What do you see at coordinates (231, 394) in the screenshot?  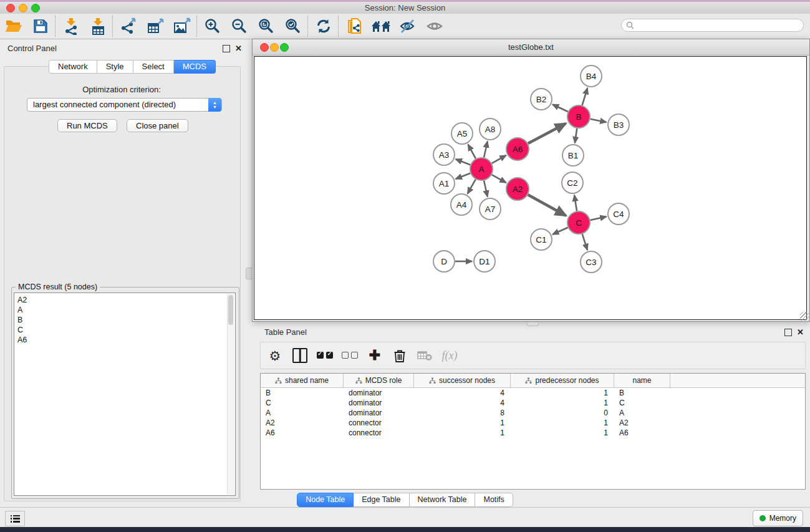 I see `mcds-list-scrollbar` at bounding box center [231, 394].